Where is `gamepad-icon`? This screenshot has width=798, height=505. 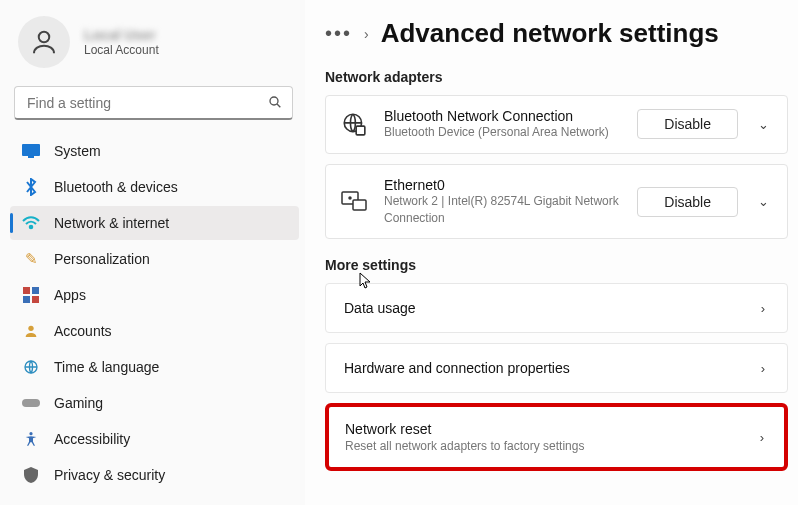
gamepad-icon is located at coordinates (31, 403).